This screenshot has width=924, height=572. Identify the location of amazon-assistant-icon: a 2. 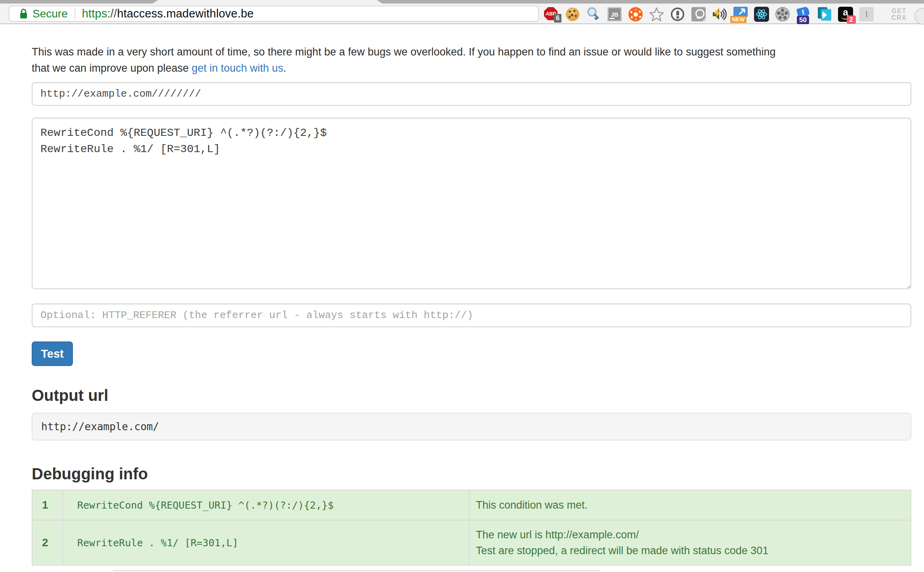
(846, 14).